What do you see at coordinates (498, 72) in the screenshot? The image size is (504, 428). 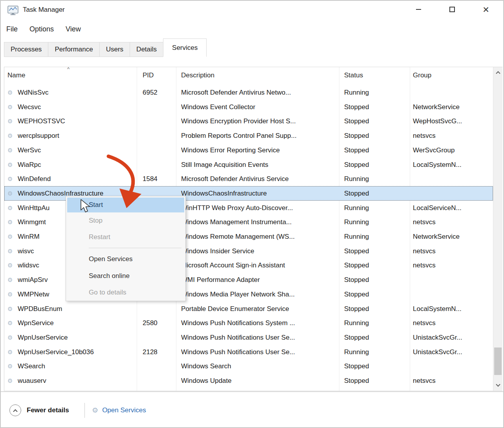 I see `scroll-up-button` at bounding box center [498, 72].